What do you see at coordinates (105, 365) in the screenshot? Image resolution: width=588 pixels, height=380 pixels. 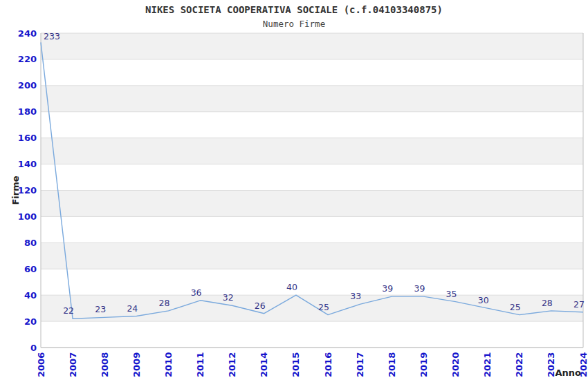 I see `x-tick-label: 2008` at bounding box center [105, 365].